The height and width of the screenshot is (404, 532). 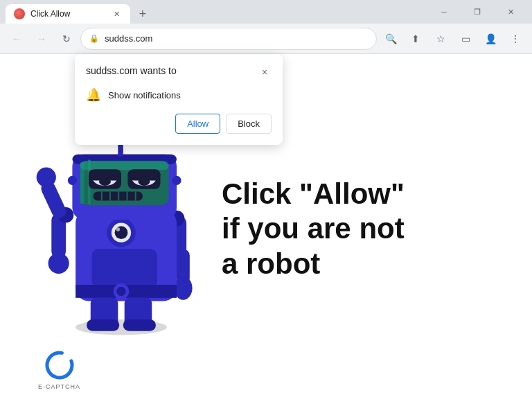 What do you see at coordinates (444, 12) in the screenshot?
I see `minimize-button: ─` at bounding box center [444, 12].